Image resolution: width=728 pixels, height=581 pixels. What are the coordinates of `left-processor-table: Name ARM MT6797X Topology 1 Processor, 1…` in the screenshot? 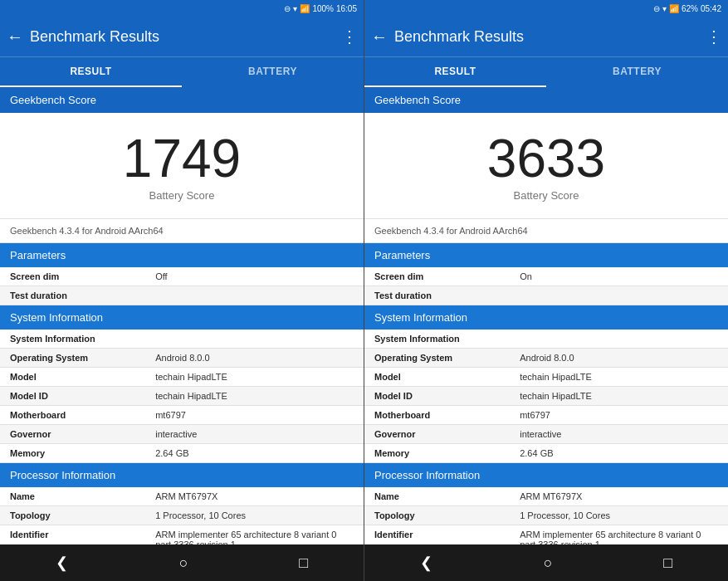 It's located at (182, 516).